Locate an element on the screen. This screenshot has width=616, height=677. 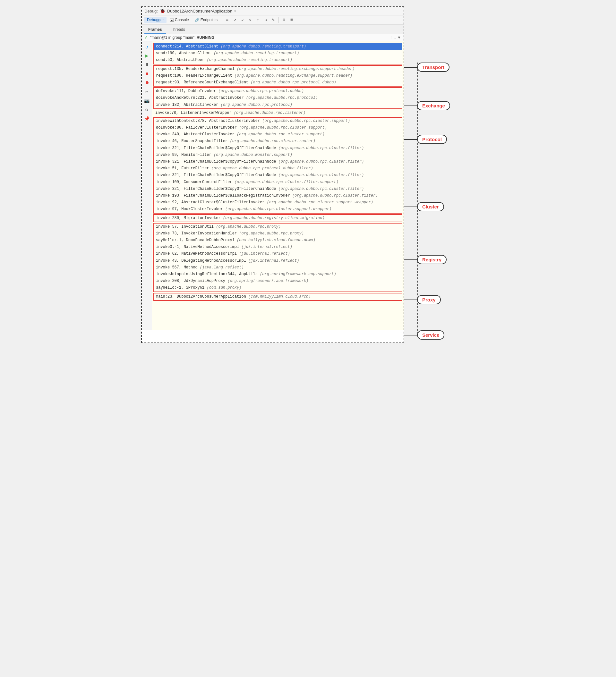
stack-item-transport-2: send:190, AbstractClient (org.apache.dub… is located at coordinates (278, 53).